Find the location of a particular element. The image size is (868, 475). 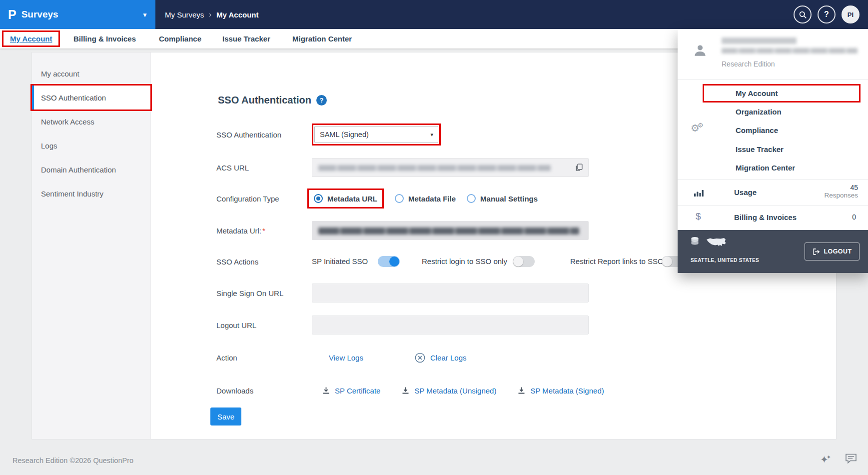

avatar-initials: PI is located at coordinates (851, 15).